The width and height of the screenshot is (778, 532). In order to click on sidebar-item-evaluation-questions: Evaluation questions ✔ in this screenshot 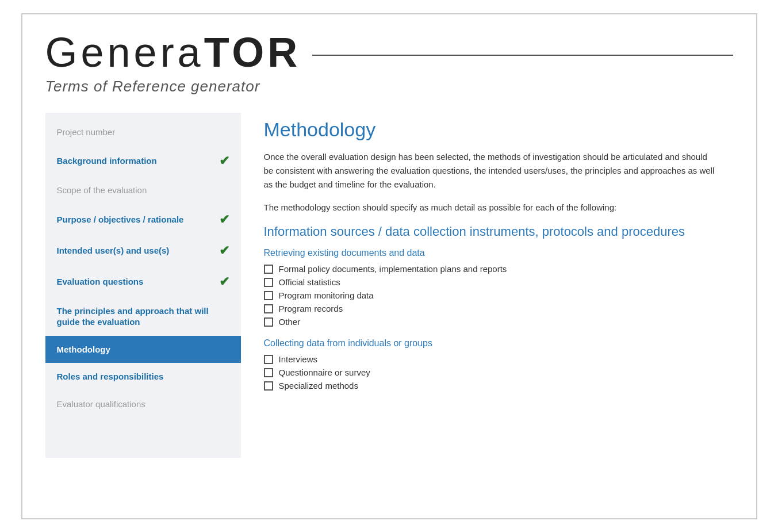, I will do `click(143, 282)`.